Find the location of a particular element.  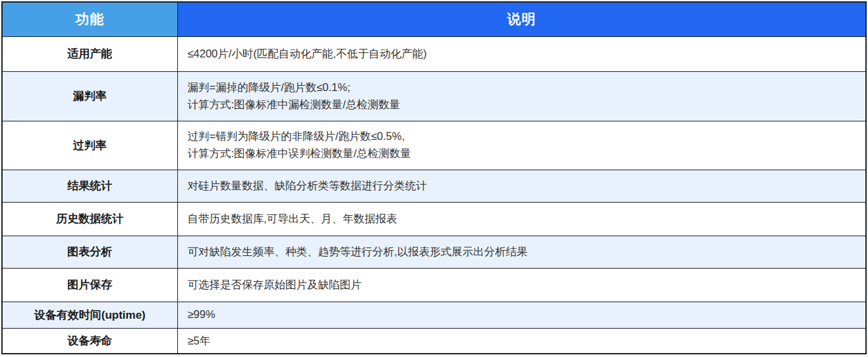

function-cell: 漏判率 is located at coordinates (90, 96).